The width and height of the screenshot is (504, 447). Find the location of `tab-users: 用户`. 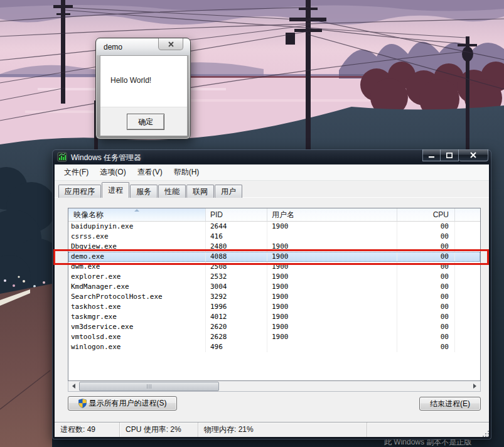

tab-users: 用户 is located at coordinates (228, 191).